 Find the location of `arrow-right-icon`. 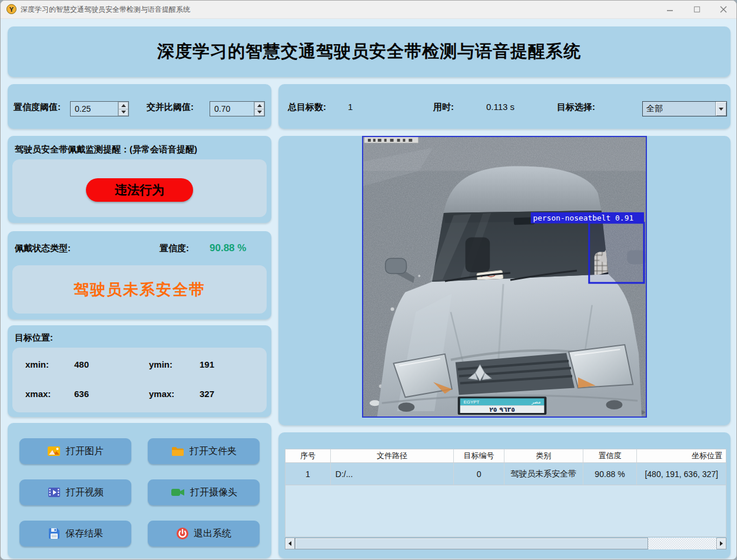

arrow-right-icon is located at coordinates (722, 544).